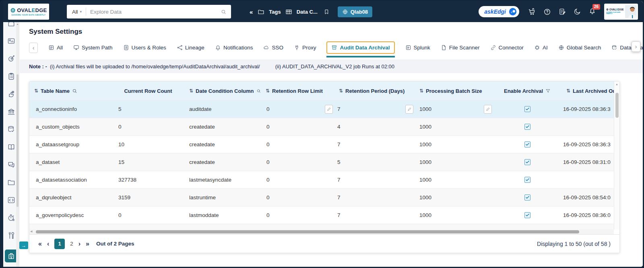 Image resolution: width=644 pixels, height=268 pixels. Describe the element at coordinates (71, 91) in the screenshot. I see `column-header-table-name: ⇅Table Name` at that location.